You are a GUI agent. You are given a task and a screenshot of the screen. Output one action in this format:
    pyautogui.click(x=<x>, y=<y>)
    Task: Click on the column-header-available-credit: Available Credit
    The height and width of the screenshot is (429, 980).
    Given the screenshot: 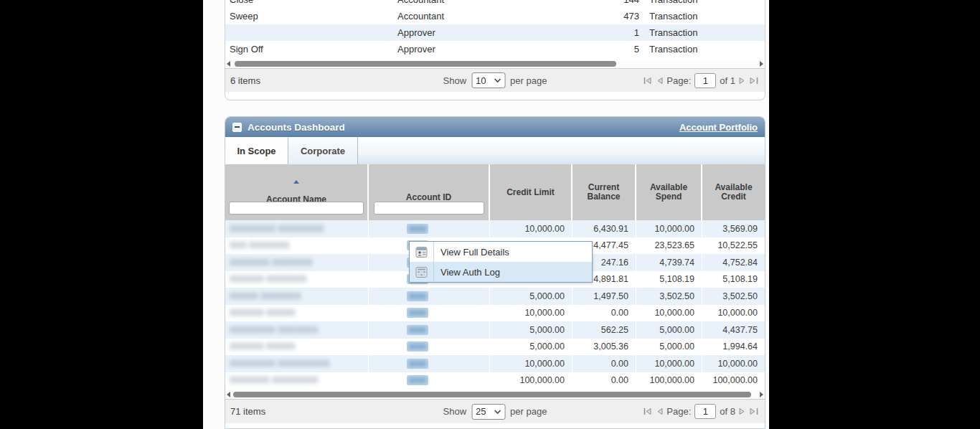 What is the action you would take?
    pyautogui.click(x=733, y=192)
    